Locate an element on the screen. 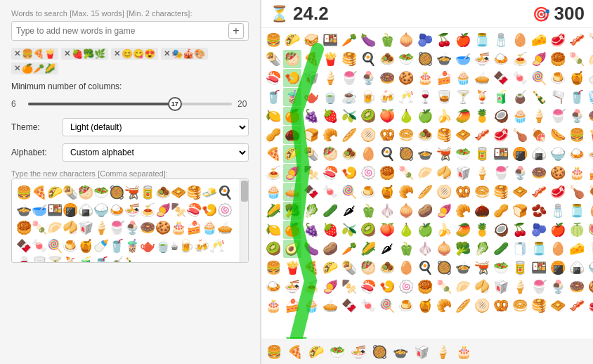 This screenshot has width=593, height=364. grid-cell: 🍷 is located at coordinates (425, 97).